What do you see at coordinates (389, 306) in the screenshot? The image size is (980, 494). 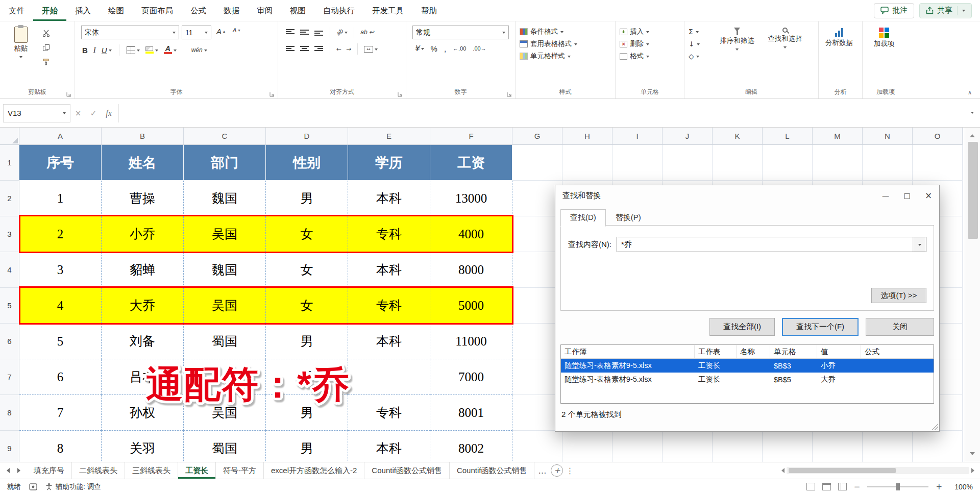 I see `cell-E5: 专科` at bounding box center [389, 306].